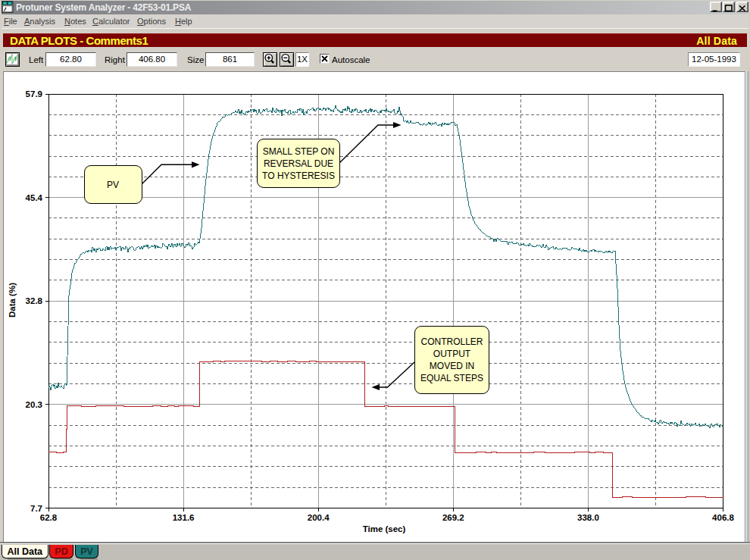 This screenshot has width=750, height=560. What do you see at coordinates (183, 518) in the screenshot?
I see `svg-text: 131.6` at bounding box center [183, 518].